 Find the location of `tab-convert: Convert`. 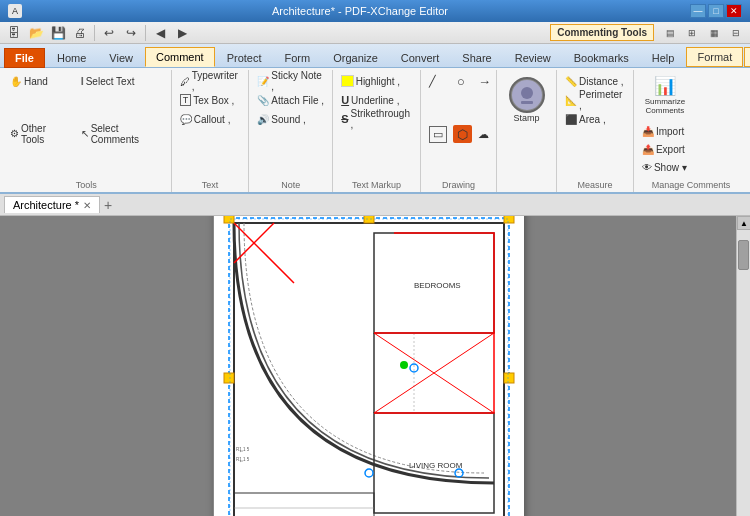

tab-convert: Convert is located at coordinates (420, 58).